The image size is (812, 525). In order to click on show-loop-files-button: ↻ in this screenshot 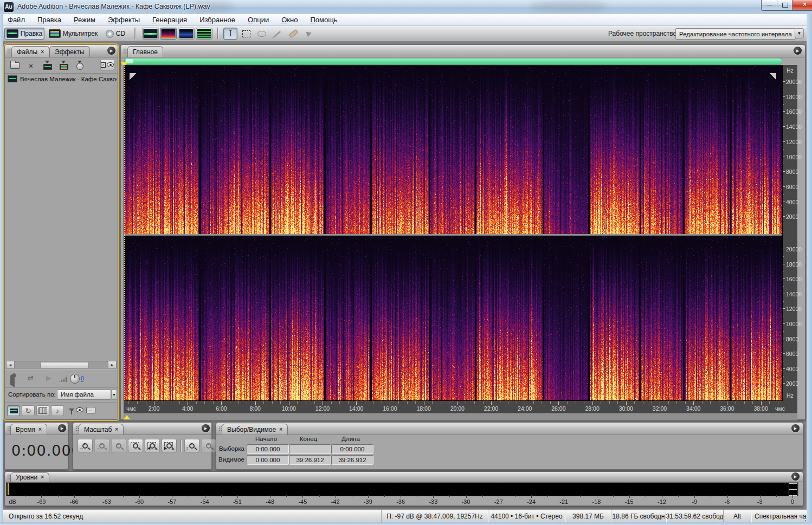, I will do `click(28, 411)`.